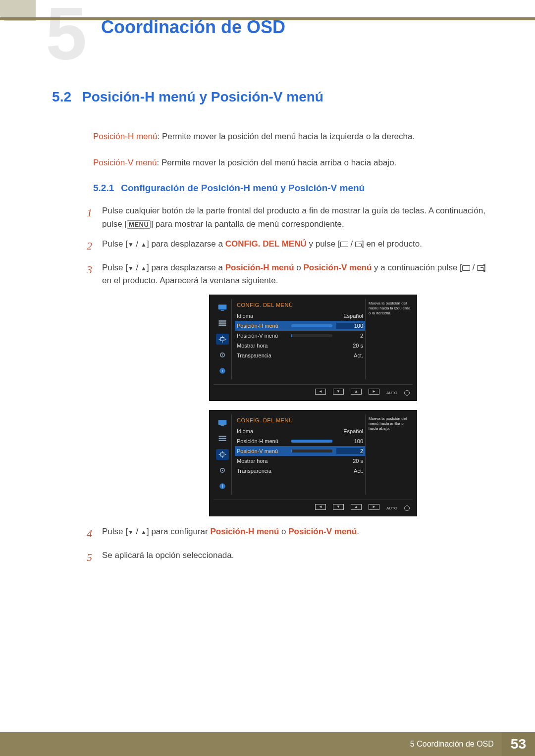 The width and height of the screenshot is (535, 756). I want to click on text: ] para configurar, so click(178, 532).